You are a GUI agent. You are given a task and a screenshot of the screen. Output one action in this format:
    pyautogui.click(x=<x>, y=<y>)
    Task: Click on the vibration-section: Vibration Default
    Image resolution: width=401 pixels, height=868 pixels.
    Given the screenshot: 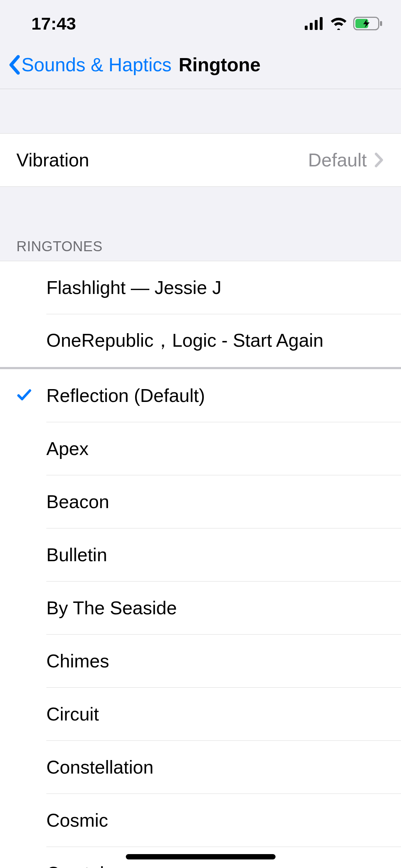 What is the action you would take?
    pyautogui.click(x=200, y=160)
    